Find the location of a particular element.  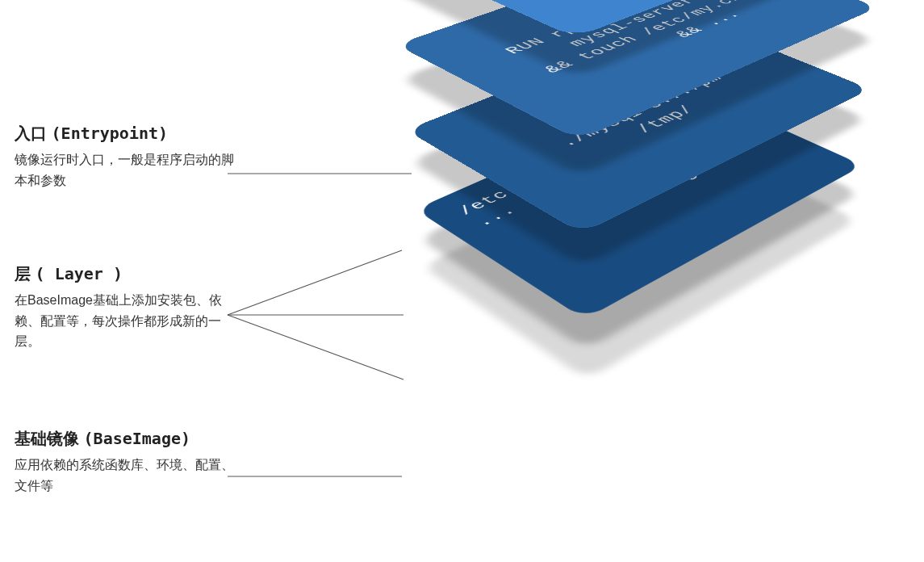

label-entrypoint: 入口 (Entrypoint) 镜像运行时入口，一般是程序启动的脚本和参数 is located at coordinates (128, 157).